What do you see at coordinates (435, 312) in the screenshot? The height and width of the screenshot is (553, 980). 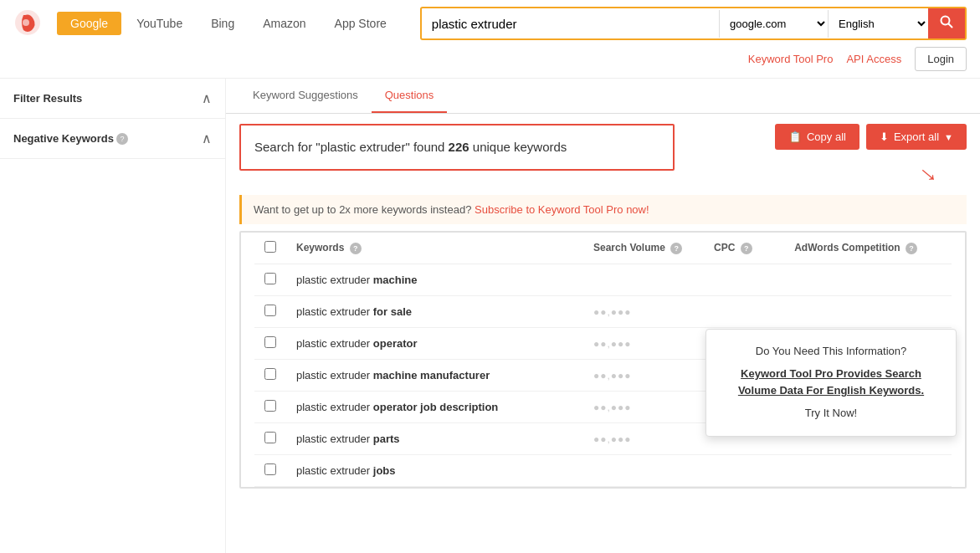 I see `keyword-cell-1: plastic extruder for sale` at bounding box center [435, 312].